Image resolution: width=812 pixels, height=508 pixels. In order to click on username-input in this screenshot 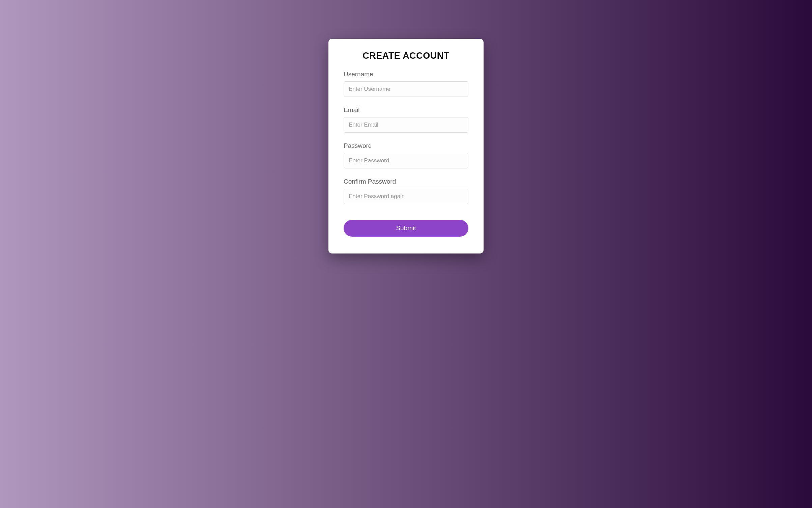, I will do `click(406, 89)`.